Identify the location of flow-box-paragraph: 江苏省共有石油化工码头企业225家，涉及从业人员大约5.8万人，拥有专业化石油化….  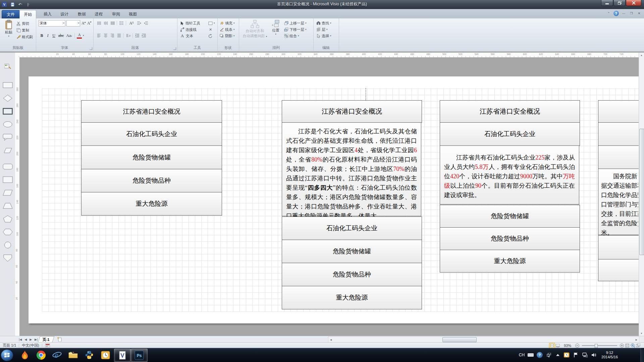
(509, 175).